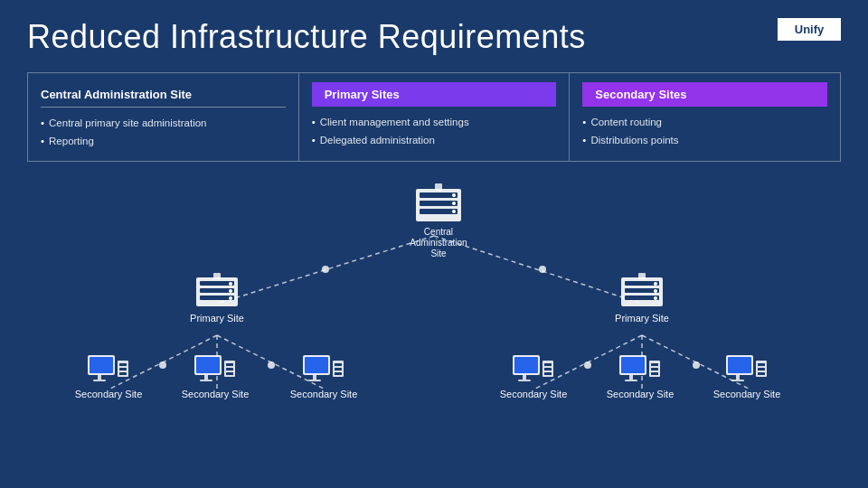  What do you see at coordinates (163, 95) in the screenshot?
I see `card-central-heading: Central Administration Site` at bounding box center [163, 95].